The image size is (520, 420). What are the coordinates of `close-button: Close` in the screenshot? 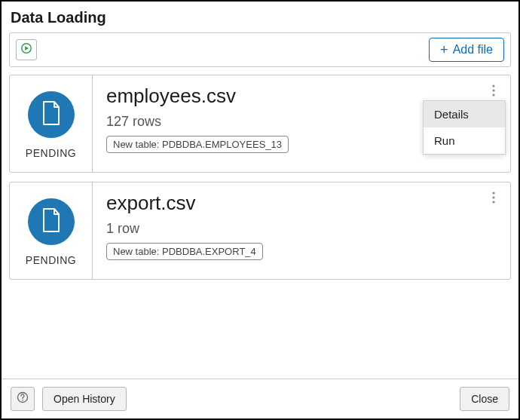 It's located at (485, 399).